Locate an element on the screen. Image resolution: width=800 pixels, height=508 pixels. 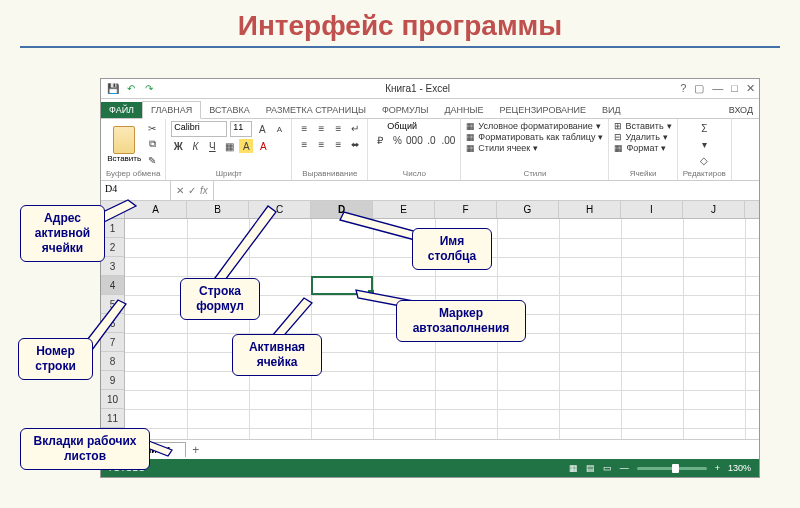
conditional-formatting-button: ▦Условное форматирование▾ is located at coordinates (534, 126).